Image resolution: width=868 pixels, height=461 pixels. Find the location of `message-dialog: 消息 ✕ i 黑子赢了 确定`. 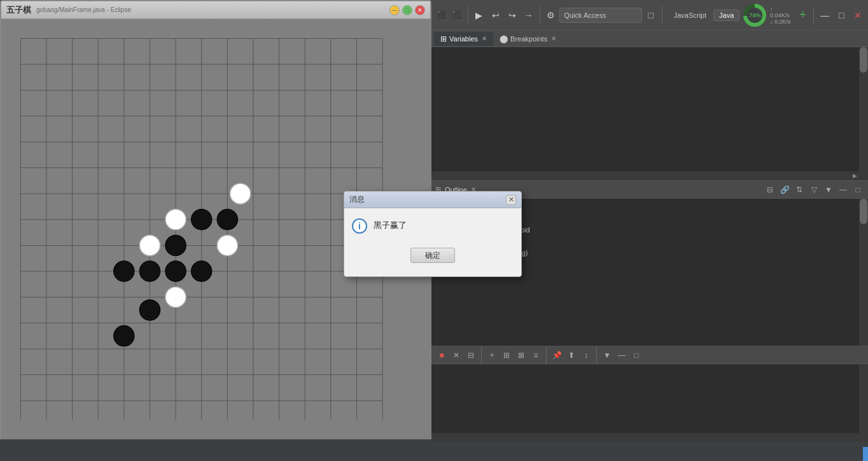

message-dialog: 消息 ✕ i 黑子赢了 确定 is located at coordinates (433, 234).